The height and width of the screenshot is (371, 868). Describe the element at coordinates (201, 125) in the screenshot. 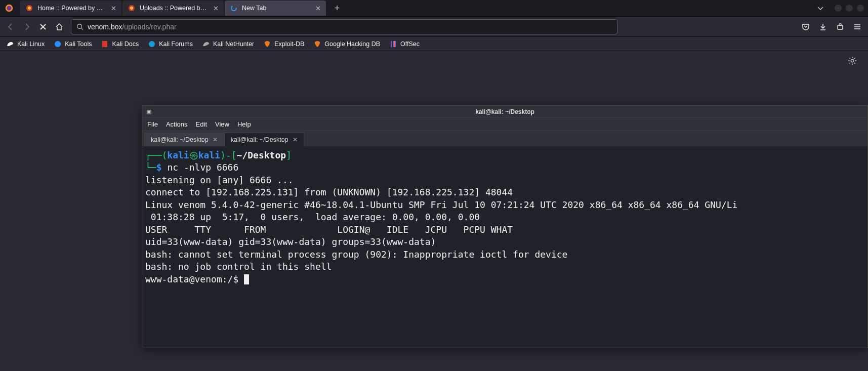

I see `menu-edit: Edit` at that location.